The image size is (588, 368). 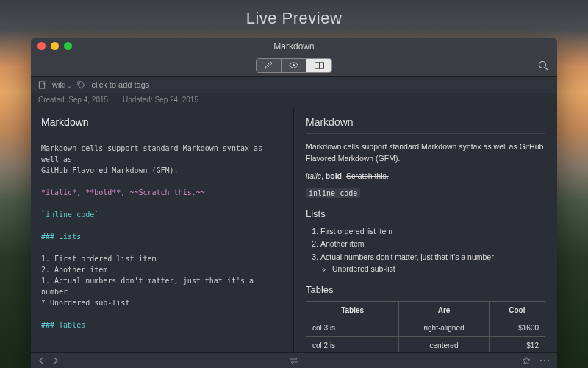 I want to click on titlebar: Markdown, so click(x=294, y=46).